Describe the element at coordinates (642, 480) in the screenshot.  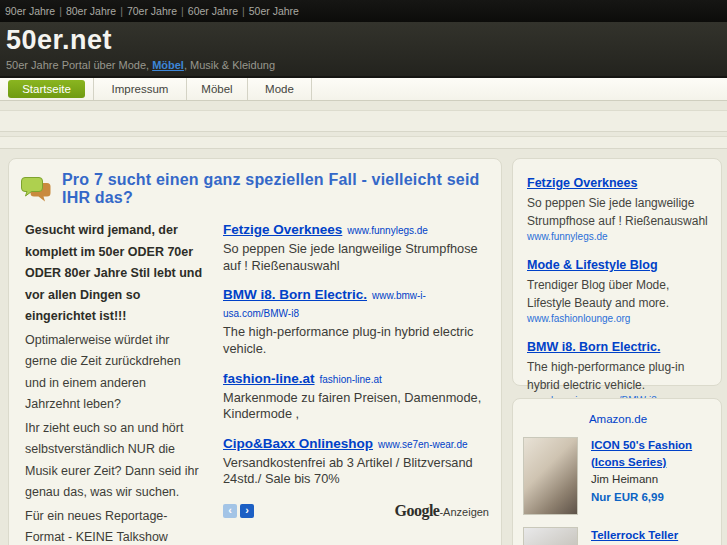
I see `product-author: Jim Heimann` at that location.